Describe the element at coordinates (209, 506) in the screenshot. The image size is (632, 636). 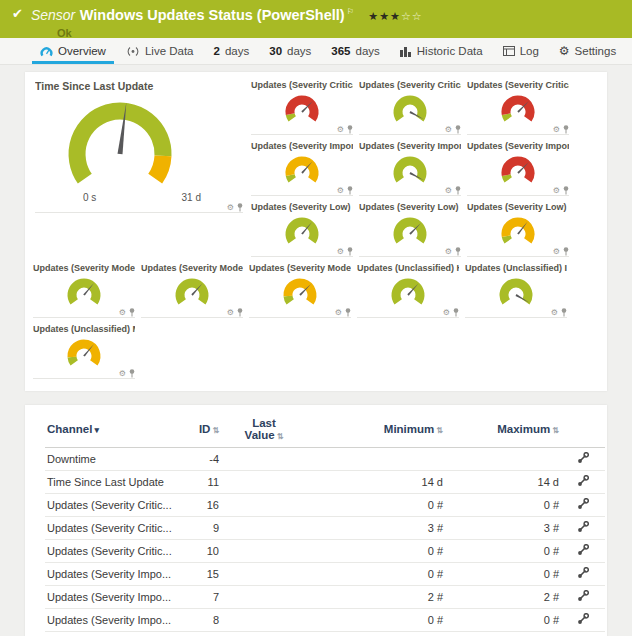
I see `cell-id: 16` at that location.